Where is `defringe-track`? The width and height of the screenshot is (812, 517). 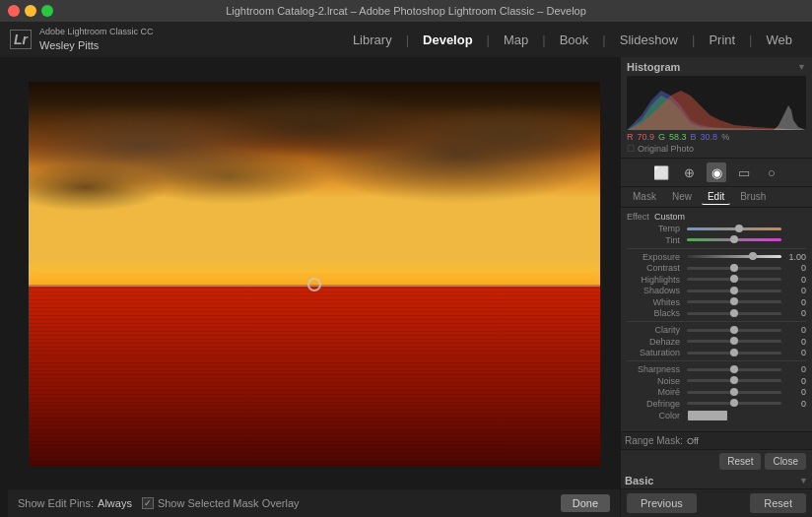
defringe-track is located at coordinates (734, 404).